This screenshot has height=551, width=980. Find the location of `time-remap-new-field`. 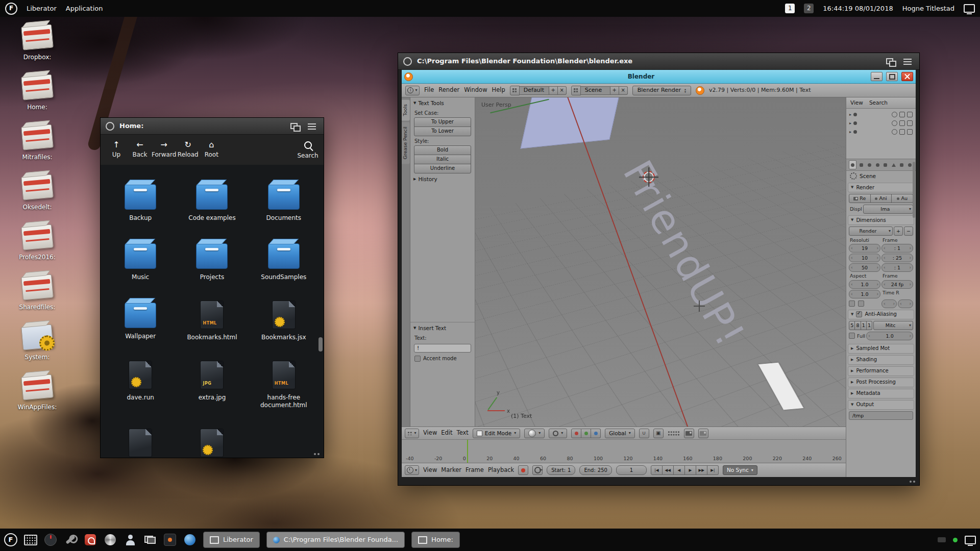

time-remap-new-field is located at coordinates (905, 304).